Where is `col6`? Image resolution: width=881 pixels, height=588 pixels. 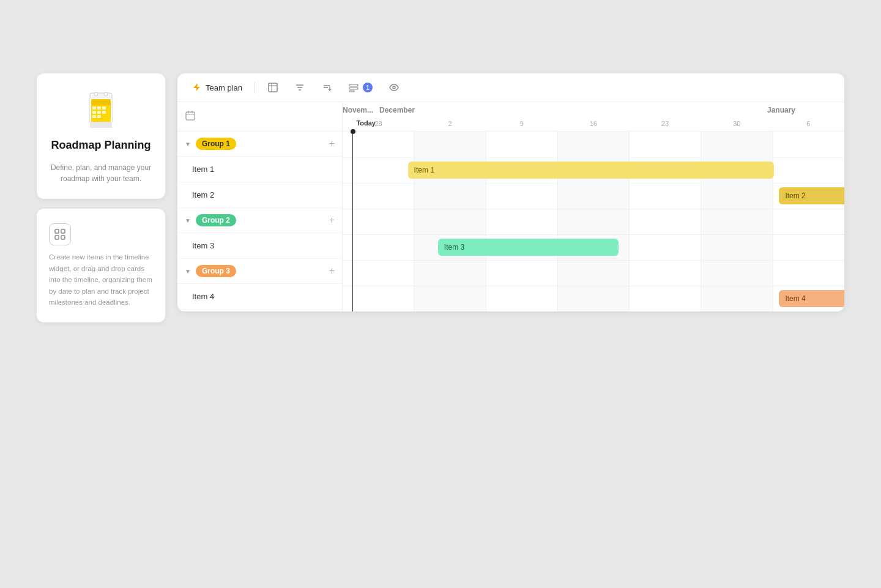
col6 is located at coordinates (737, 221).